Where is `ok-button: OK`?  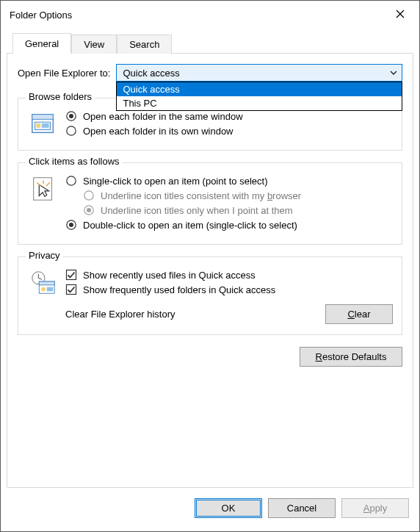 ok-button: OK is located at coordinates (228, 508).